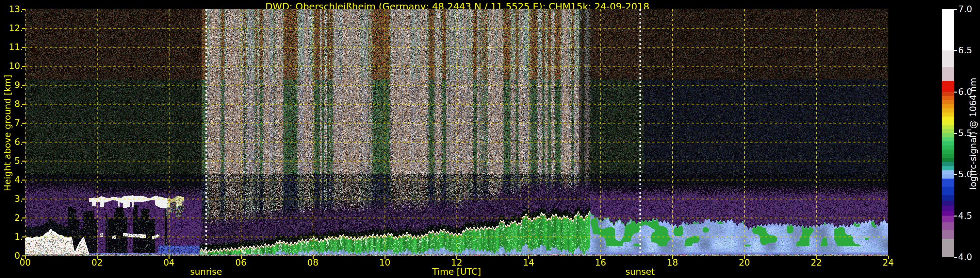  What do you see at coordinates (948, 133) in the screenshot?
I see `colorbar` at bounding box center [948, 133].